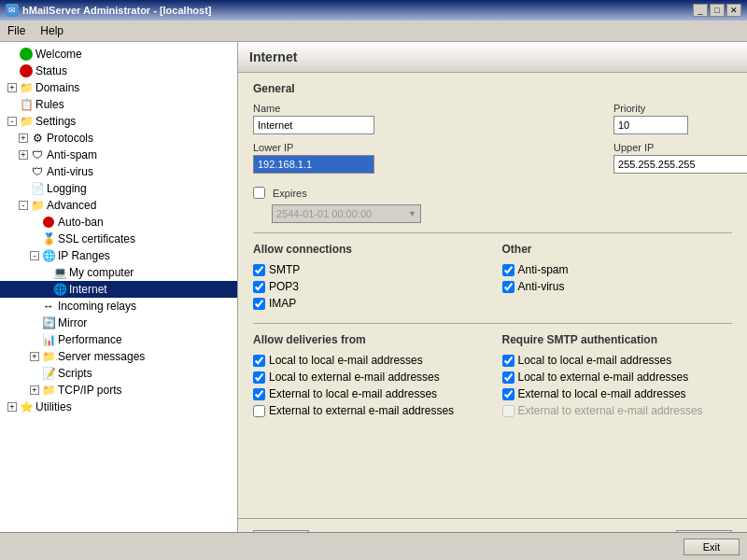 The image size is (747, 560). I want to click on sidebar-item-autoban: Auto-ban, so click(119, 222).